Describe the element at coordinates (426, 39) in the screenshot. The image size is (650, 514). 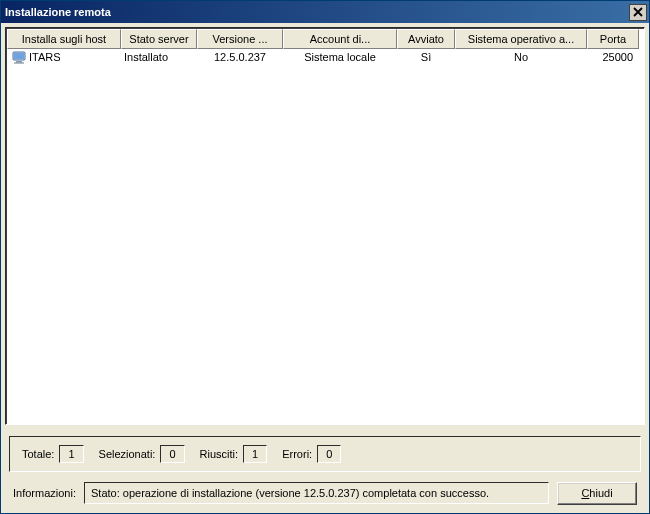
I see `col-header-started: Avviato` at that location.